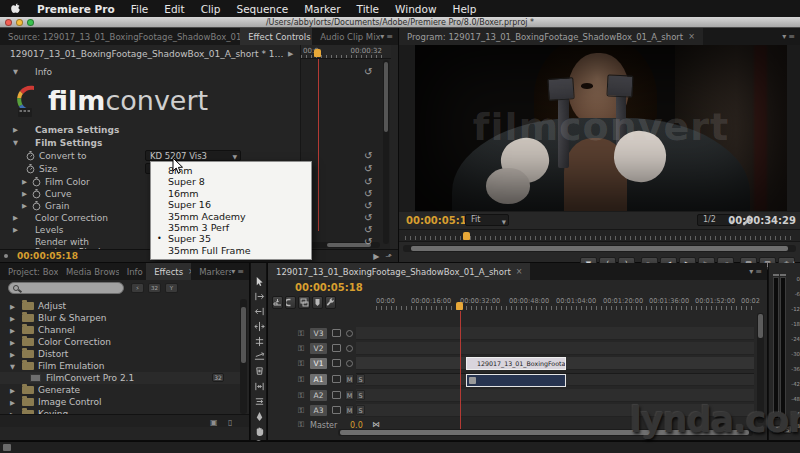  I want to click on play-around-icon: ▶, so click(376, 256).